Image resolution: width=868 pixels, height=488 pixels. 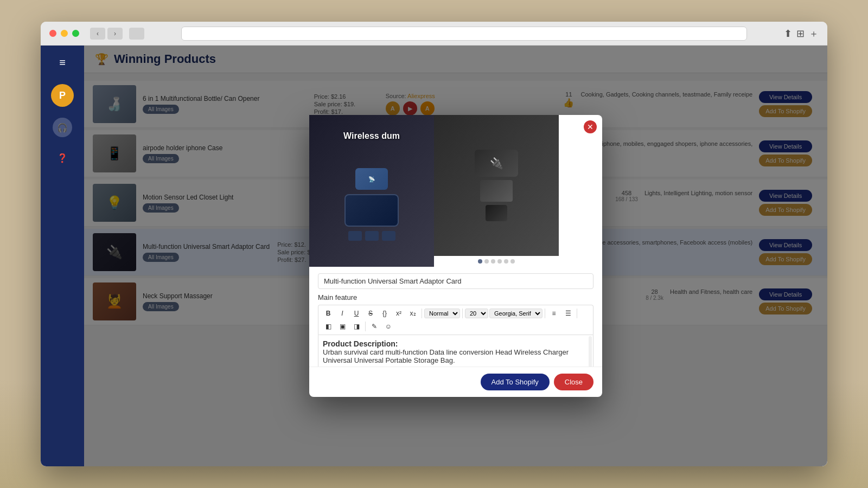 I want to click on title-bar: ‹ › ⬆ ⊞ ＋, so click(x=434, y=34).